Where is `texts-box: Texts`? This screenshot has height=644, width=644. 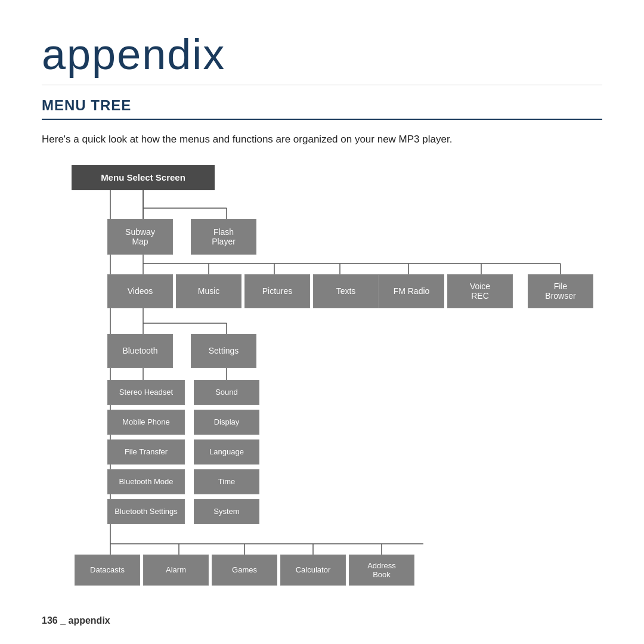
texts-box: Texts is located at coordinates (346, 291).